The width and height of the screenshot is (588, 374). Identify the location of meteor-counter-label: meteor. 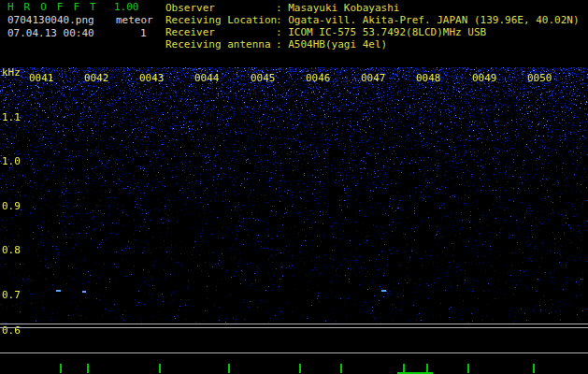
(135, 21).